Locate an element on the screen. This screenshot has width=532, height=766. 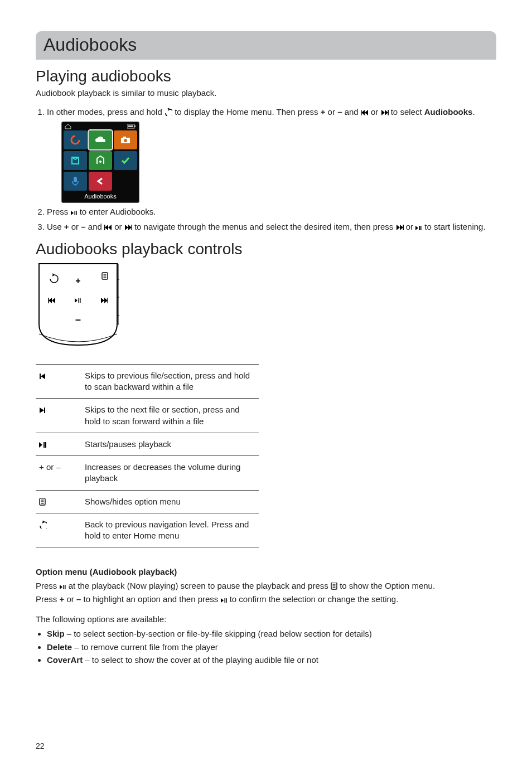
device-controls-diagram: + – is located at coordinates (78, 306).